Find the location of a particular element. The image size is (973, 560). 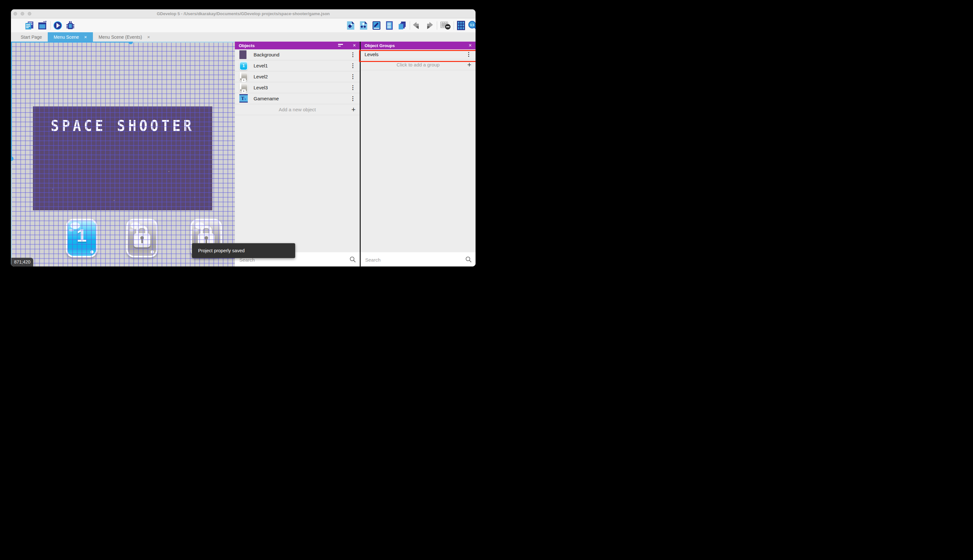

cursor-coordinates-badge: 871;420 is located at coordinates (22, 262).